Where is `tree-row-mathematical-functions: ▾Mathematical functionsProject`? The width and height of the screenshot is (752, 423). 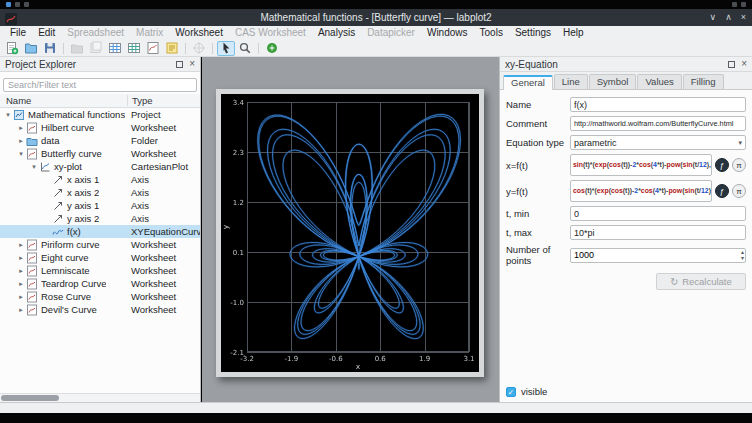 tree-row-mathematical-functions: ▾Mathematical functionsProject is located at coordinates (100, 114).